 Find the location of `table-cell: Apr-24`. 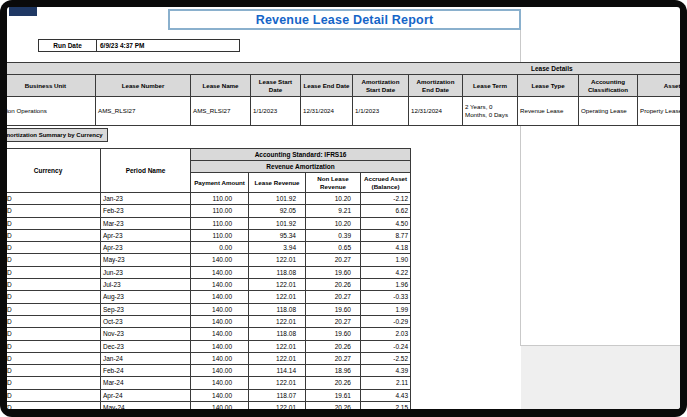

table-cell: Apr-24 is located at coordinates (146, 395).